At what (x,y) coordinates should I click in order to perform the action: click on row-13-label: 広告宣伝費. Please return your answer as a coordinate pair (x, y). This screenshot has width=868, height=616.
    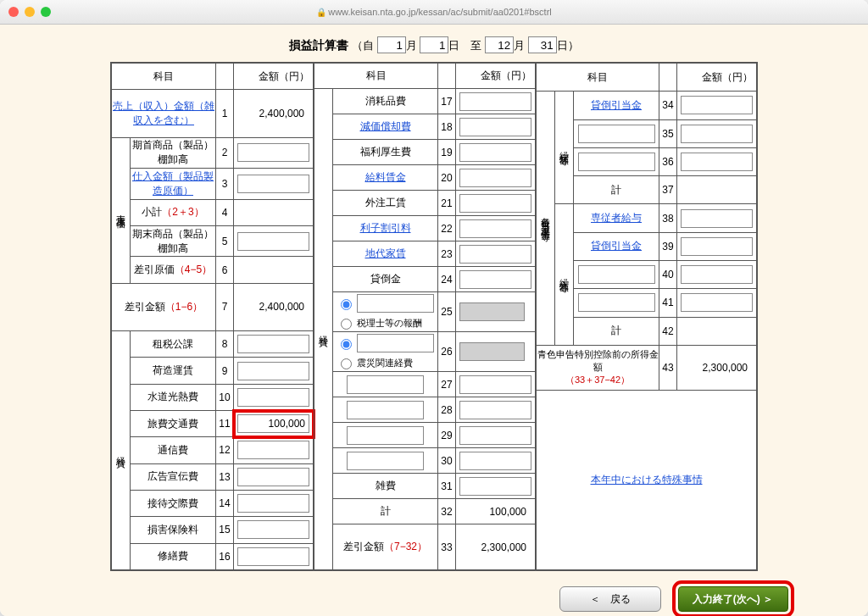
    Looking at the image, I should click on (173, 476).